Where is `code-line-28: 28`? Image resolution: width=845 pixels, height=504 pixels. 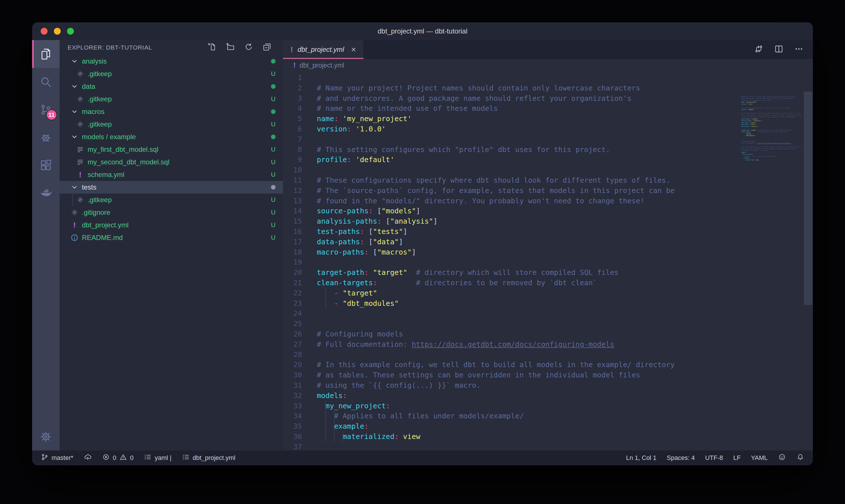 code-line-28: 28 is located at coordinates (548, 355).